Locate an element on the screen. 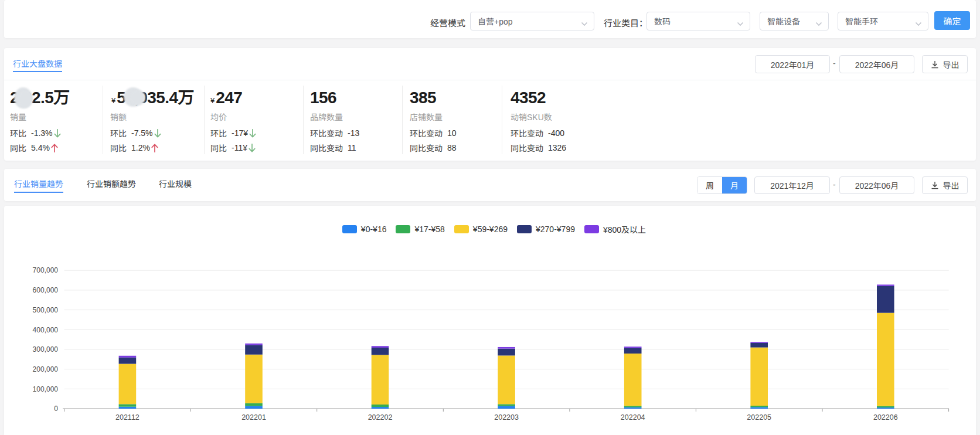  svg-text: 202112 is located at coordinates (128, 417).